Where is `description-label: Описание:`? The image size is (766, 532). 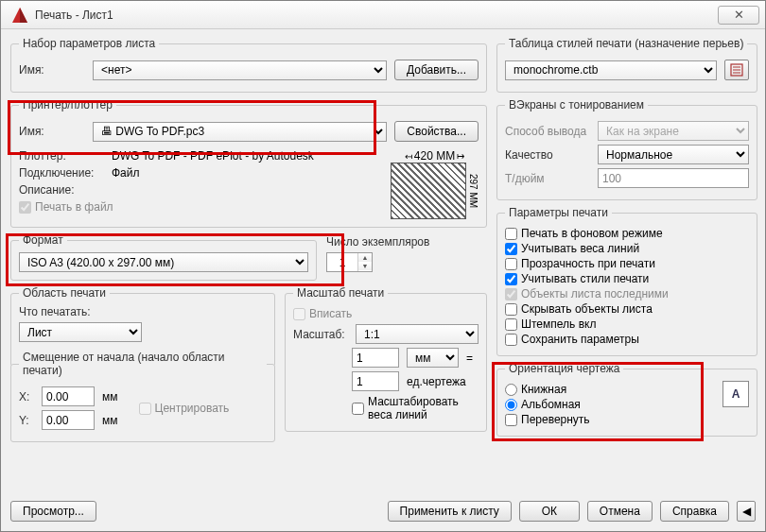 description-label: Описание: is located at coordinates (61, 190).